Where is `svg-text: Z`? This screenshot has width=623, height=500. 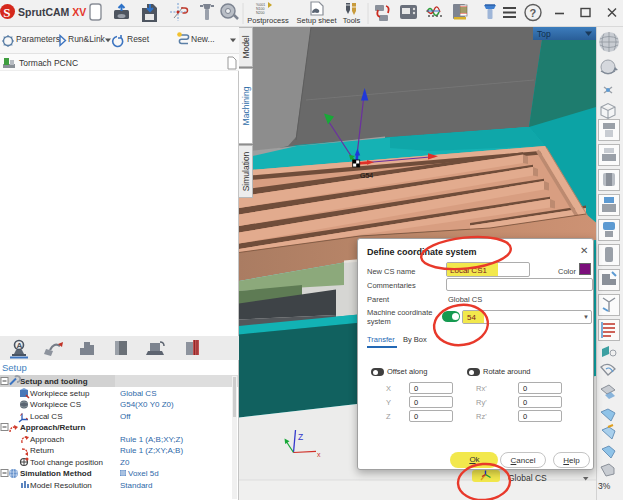
svg-text: Z is located at coordinates (300, 437).